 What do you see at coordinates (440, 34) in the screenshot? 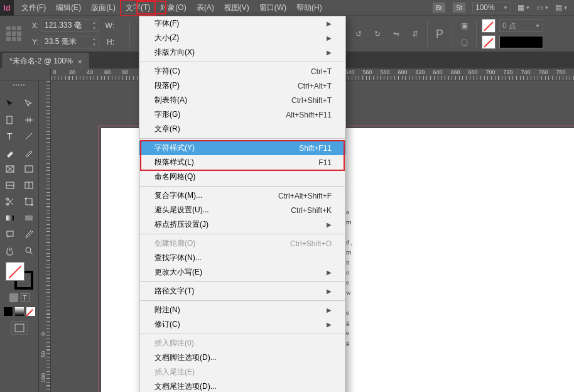
I see `paragraph-align-icon: P` at bounding box center [440, 34].